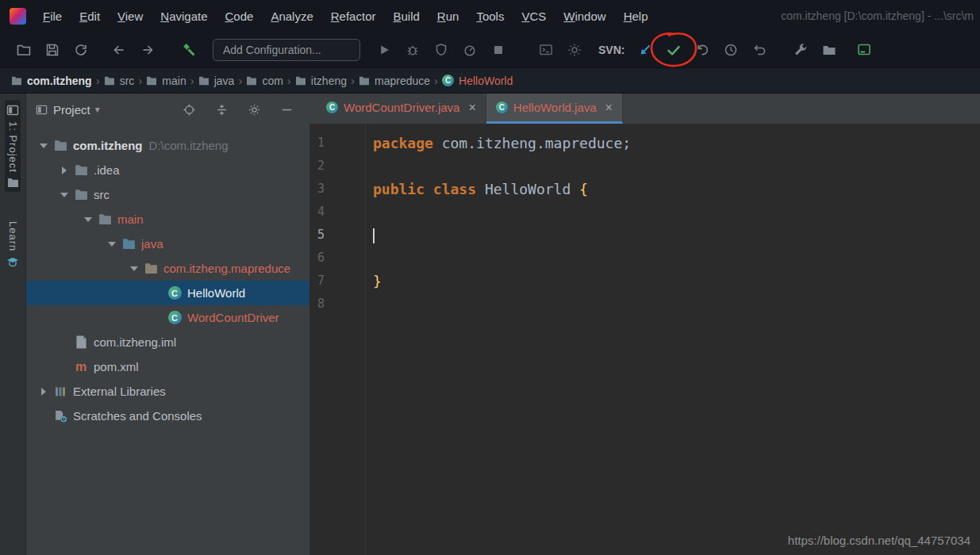  What do you see at coordinates (81, 50) in the screenshot?
I see `synchronize-button` at bounding box center [81, 50].